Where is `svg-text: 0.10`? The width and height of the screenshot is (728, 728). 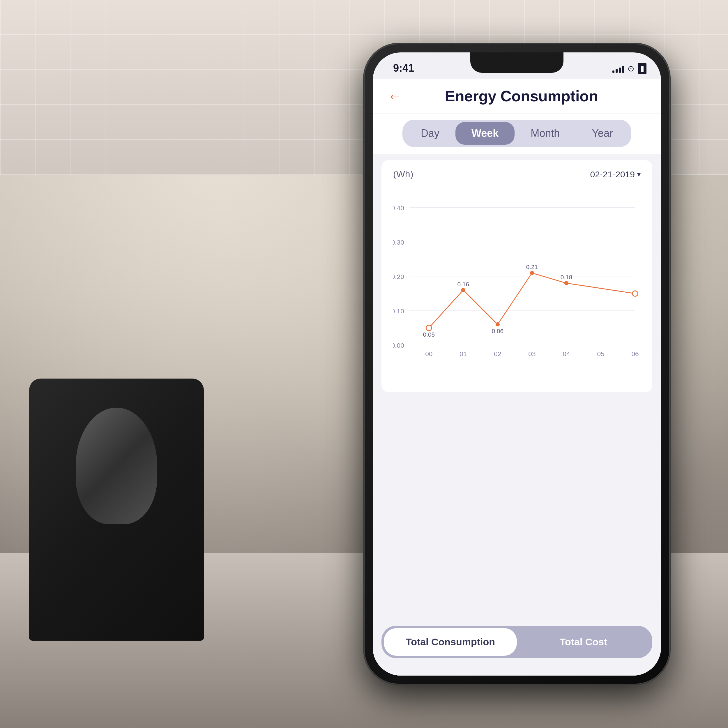
svg-text: 0.10 is located at coordinates (399, 311).